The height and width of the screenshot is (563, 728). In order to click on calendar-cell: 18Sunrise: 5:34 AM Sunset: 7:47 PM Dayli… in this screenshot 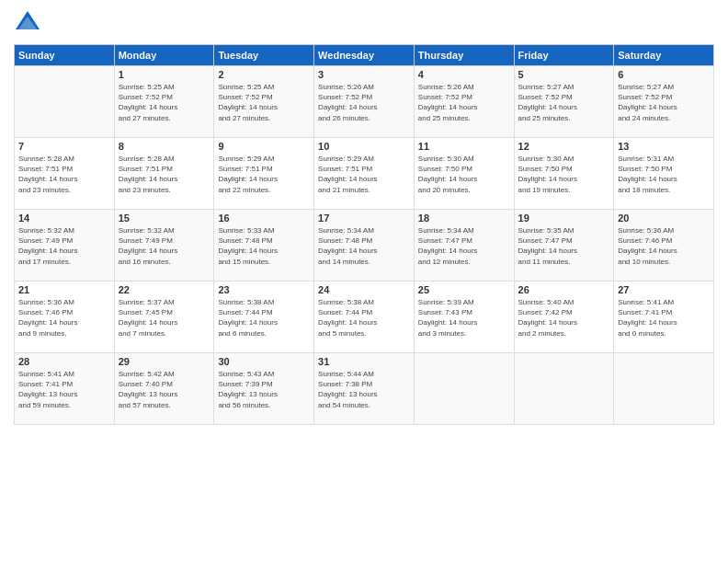, I will do `click(463, 246)`.